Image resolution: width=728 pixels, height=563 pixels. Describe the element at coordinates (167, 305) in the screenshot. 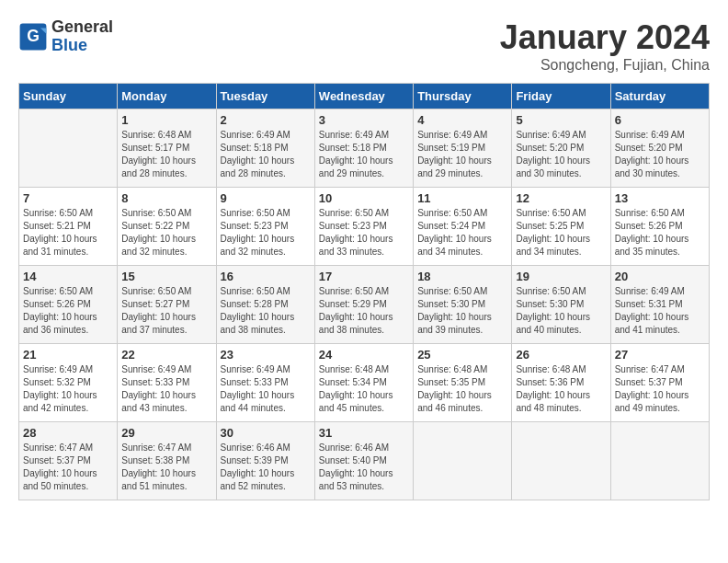

I see `calendar-cell: 15Sunrise: 6:50 AM Sunset: 5:27 PM Dayli…` at that location.